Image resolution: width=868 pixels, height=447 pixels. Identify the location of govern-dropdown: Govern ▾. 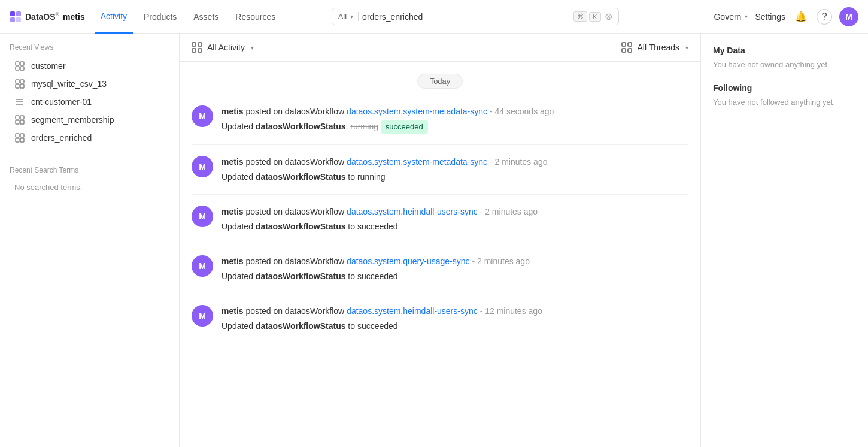
(730, 17).